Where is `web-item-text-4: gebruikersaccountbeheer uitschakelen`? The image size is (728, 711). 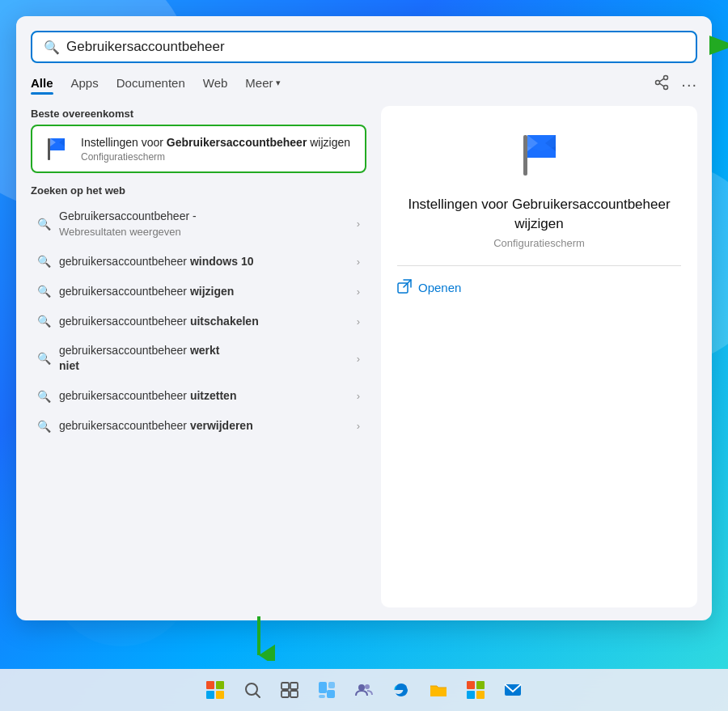 web-item-text-4: gebruikersaccountbeheer uitschakelen is located at coordinates (204, 322).